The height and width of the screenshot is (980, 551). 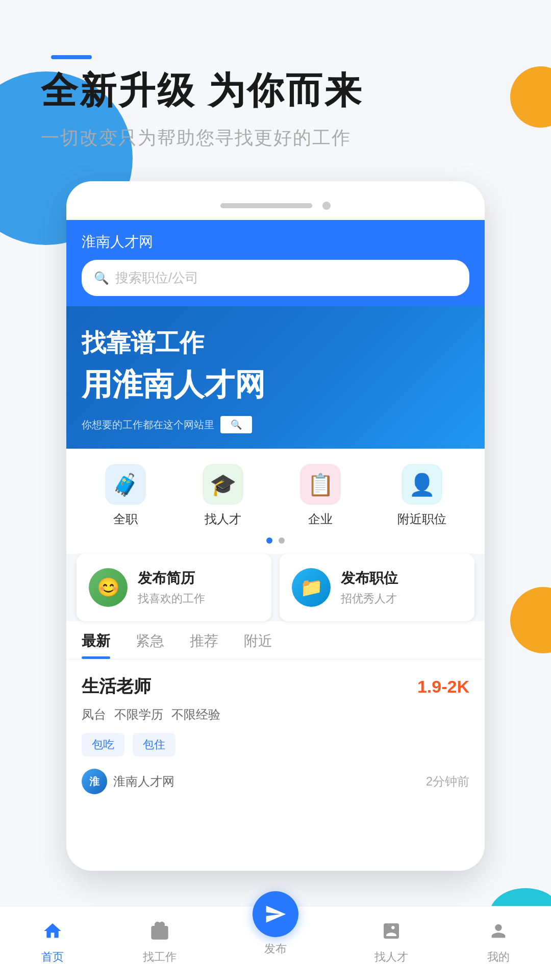 I want to click on category-icon-talent: 🎓, so click(x=223, y=484).